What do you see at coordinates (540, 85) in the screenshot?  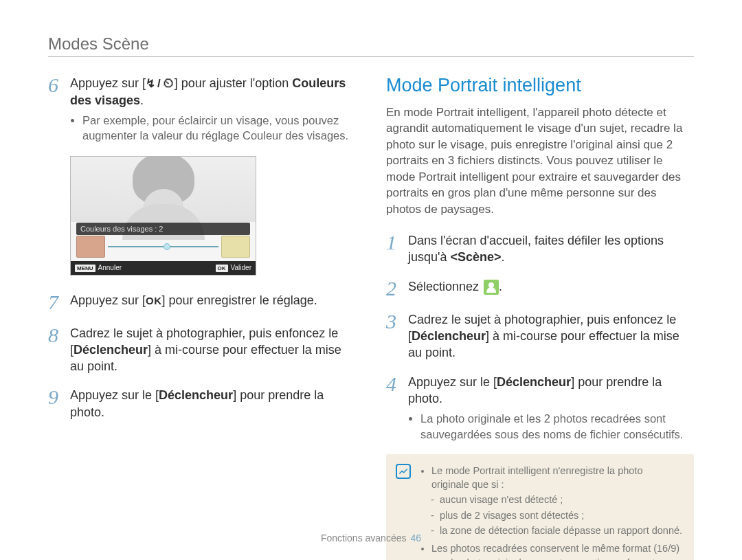 I see `section-heading: Mode Portrait intelligent` at bounding box center [540, 85].